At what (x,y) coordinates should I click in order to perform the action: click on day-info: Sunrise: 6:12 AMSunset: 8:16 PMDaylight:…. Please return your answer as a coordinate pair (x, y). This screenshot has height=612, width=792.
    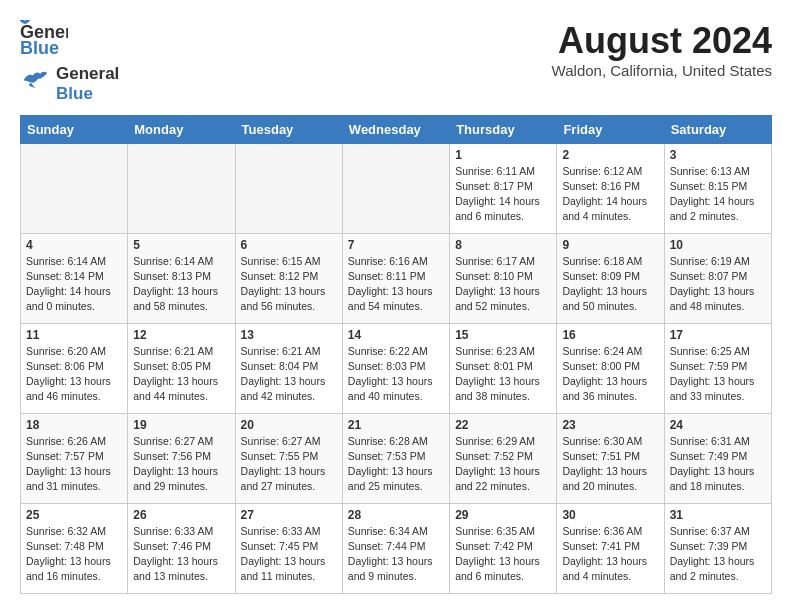
    Looking at the image, I should click on (610, 194).